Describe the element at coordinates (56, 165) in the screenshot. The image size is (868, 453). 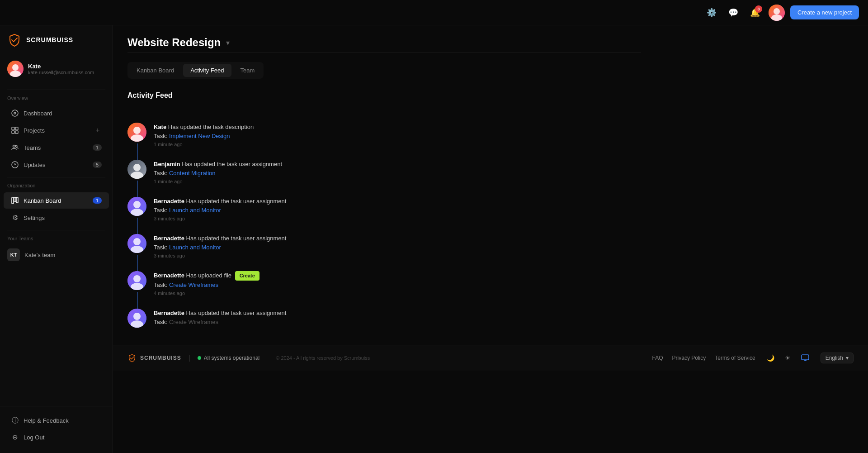
I see `sidebar-item-updates: Updates 5` at that location.